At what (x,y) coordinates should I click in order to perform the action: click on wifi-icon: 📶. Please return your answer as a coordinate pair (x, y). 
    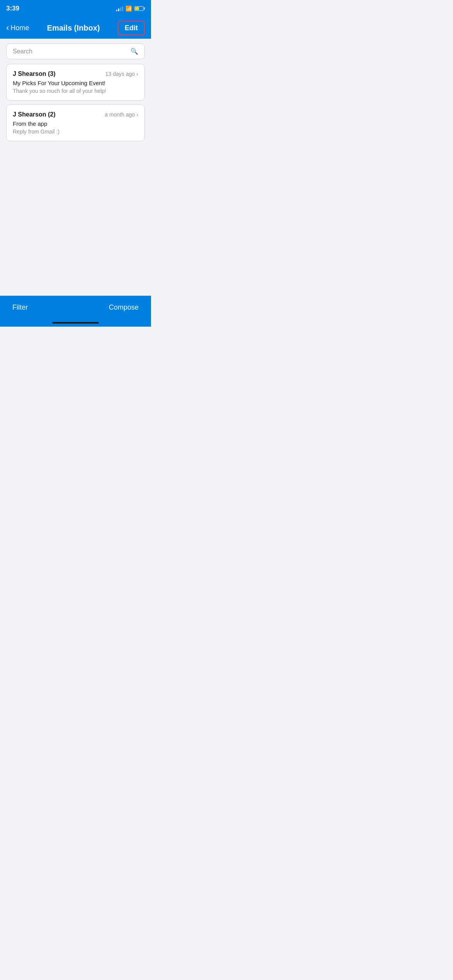
    Looking at the image, I should click on (129, 9).